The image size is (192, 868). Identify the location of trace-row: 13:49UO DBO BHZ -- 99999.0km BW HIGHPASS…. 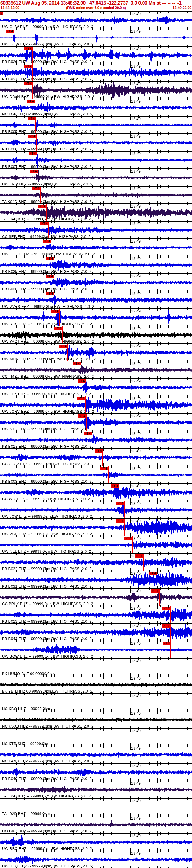
(96, 824).